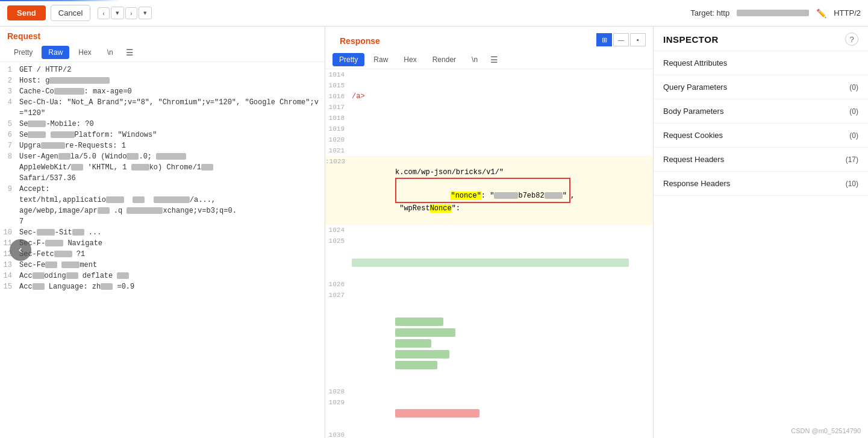 This screenshot has height=438, width=868. What do you see at coordinates (489, 392) in the screenshot?
I see `resp-line-1028: 1028` at bounding box center [489, 392].